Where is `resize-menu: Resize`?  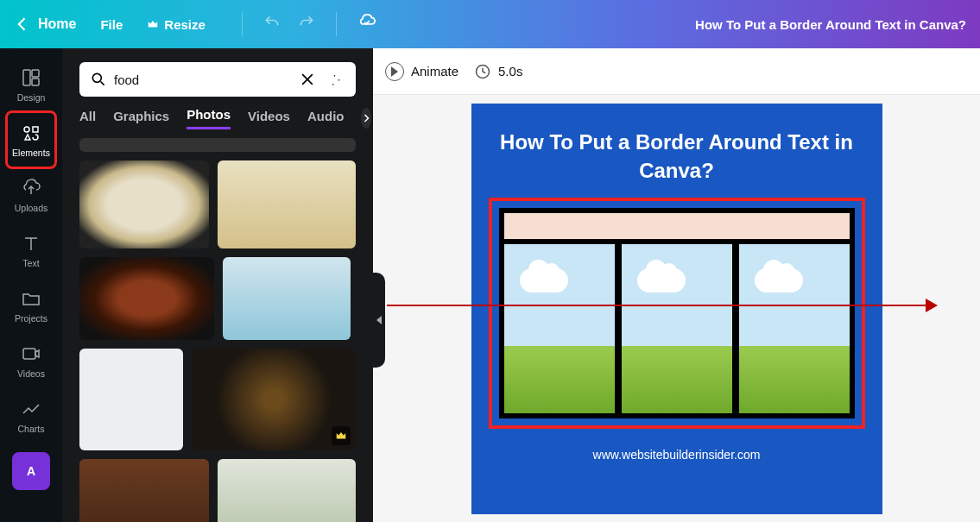
resize-menu: Resize is located at coordinates (176, 24).